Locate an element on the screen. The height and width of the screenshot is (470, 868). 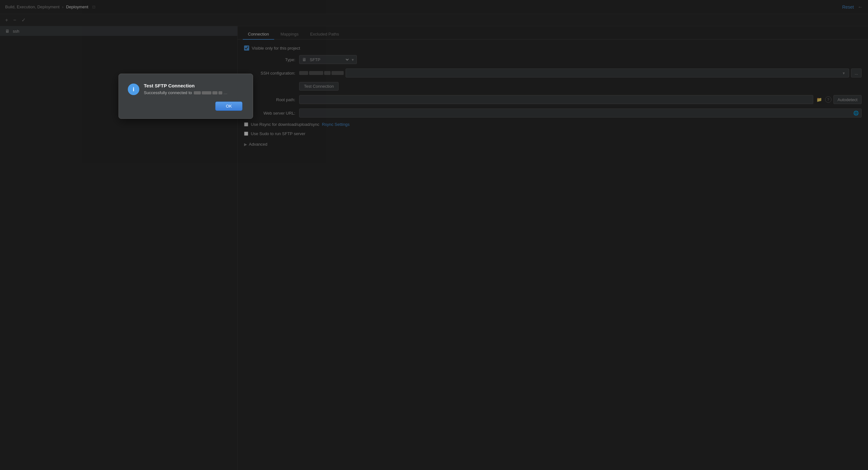
dialog-content: Test SFTP Connection Successfully connec… is located at coordinates (186, 89).